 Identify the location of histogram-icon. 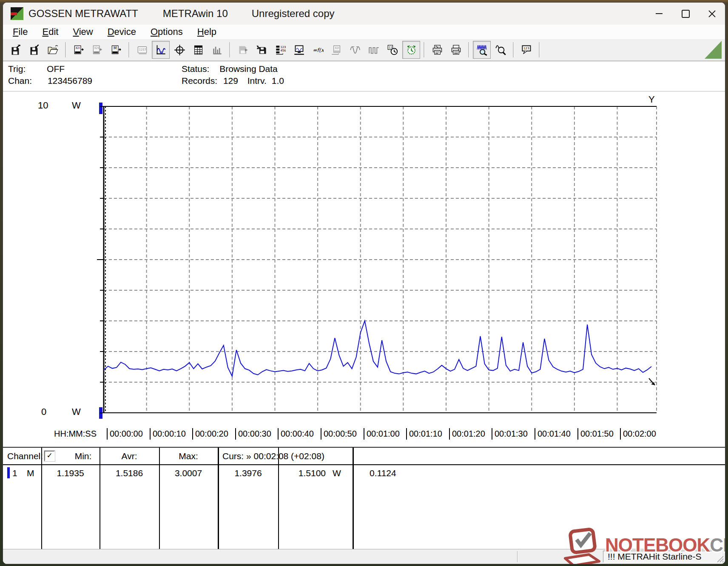
(217, 50).